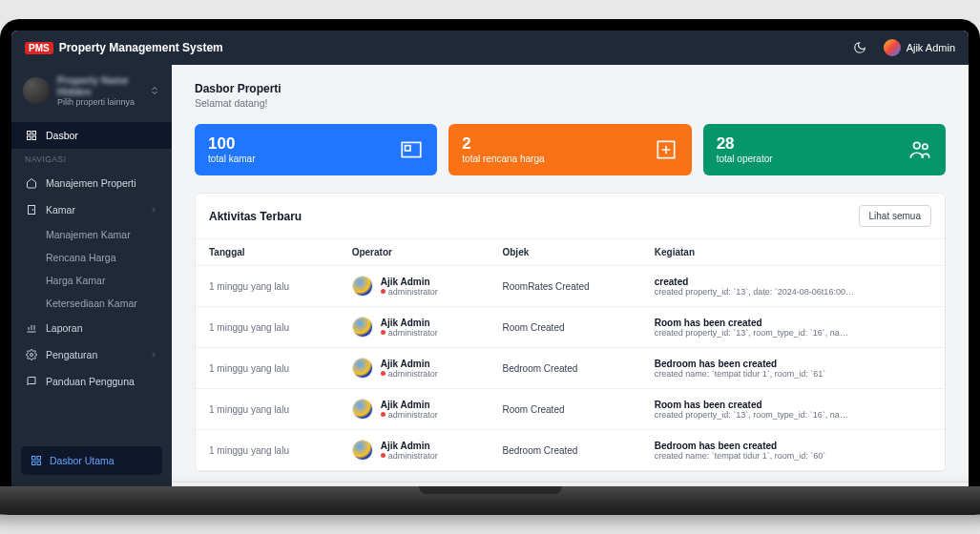  What do you see at coordinates (155, 91) in the screenshot?
I see `swap-icon` at bounding box center [155, 91].